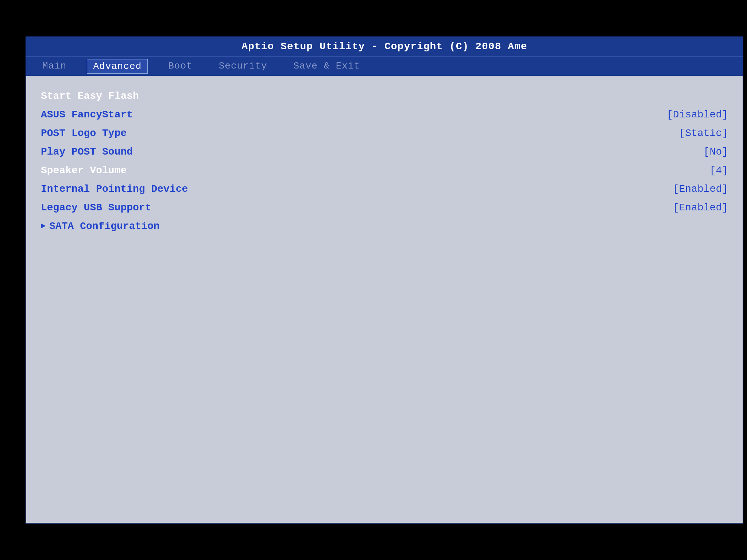  I want to click on menu-item-speaker-volume: Speaker Volume [4], so click(384, 171).